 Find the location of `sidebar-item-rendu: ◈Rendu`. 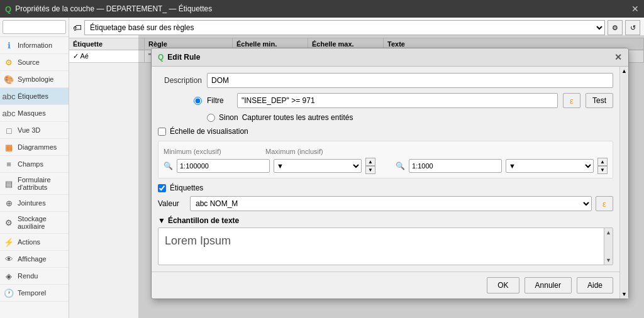

sidebar-item-rendu: ◈Rendu is located at coordinates (34, 277).